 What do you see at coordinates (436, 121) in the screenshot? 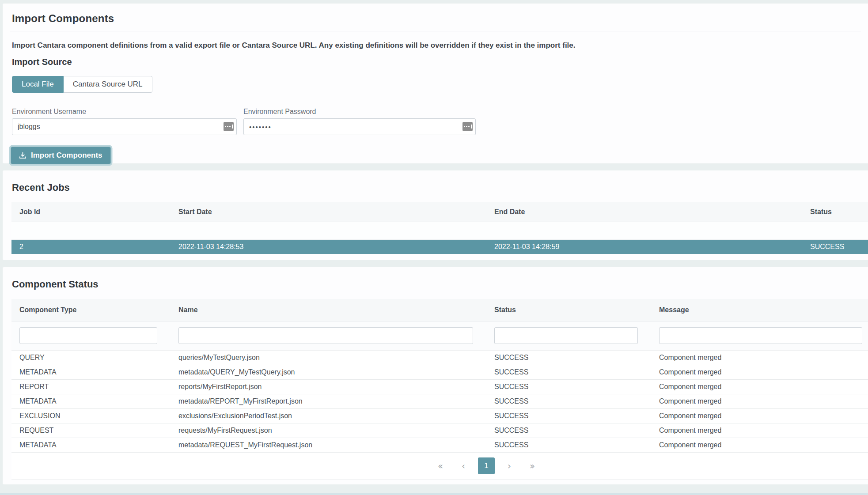
I see `credentials-row: Environment Username Environment Passwor…` at bounding box center [436, 121].